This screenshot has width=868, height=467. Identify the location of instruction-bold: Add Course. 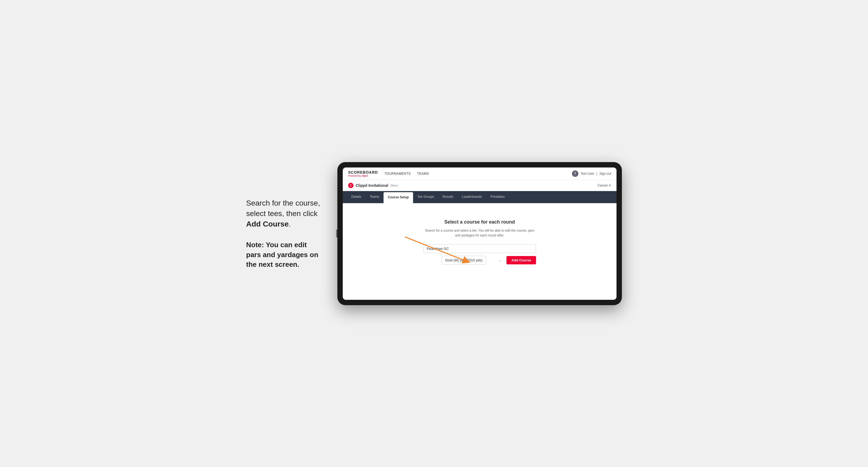
(268, 224).